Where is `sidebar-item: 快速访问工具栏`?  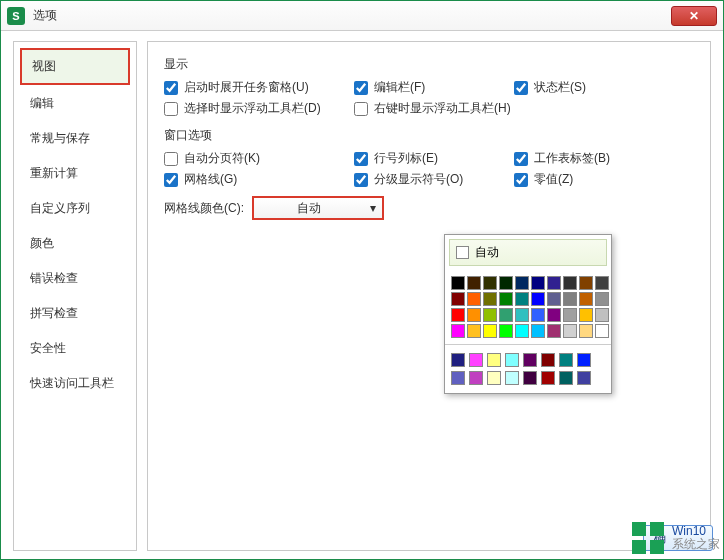
sidebar-item: 快速访问工具栏 is located at coordinates (75, 384).